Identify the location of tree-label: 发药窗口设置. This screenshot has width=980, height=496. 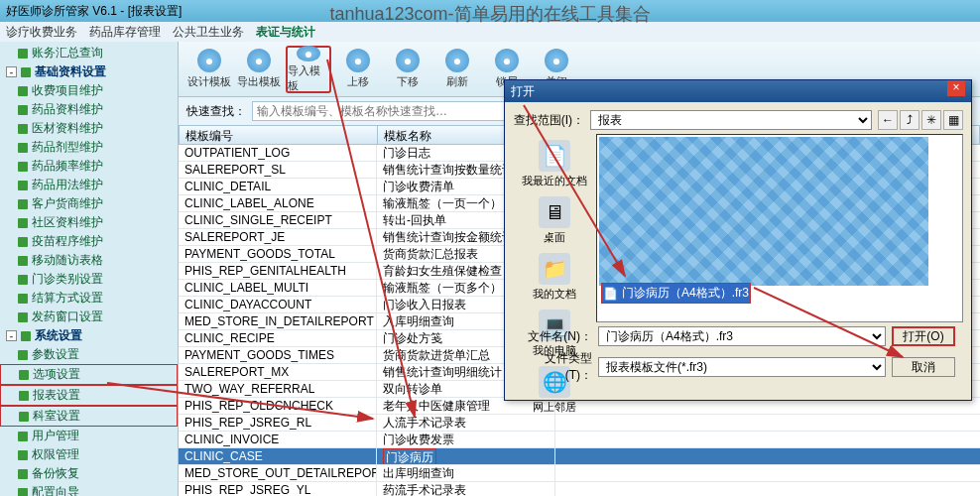
(67, 317).